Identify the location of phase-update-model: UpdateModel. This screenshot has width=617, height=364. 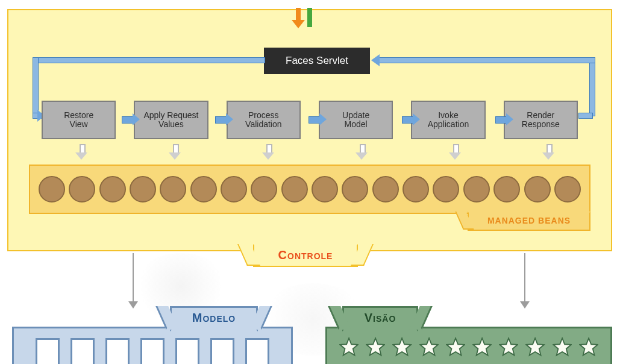
(355, 120).